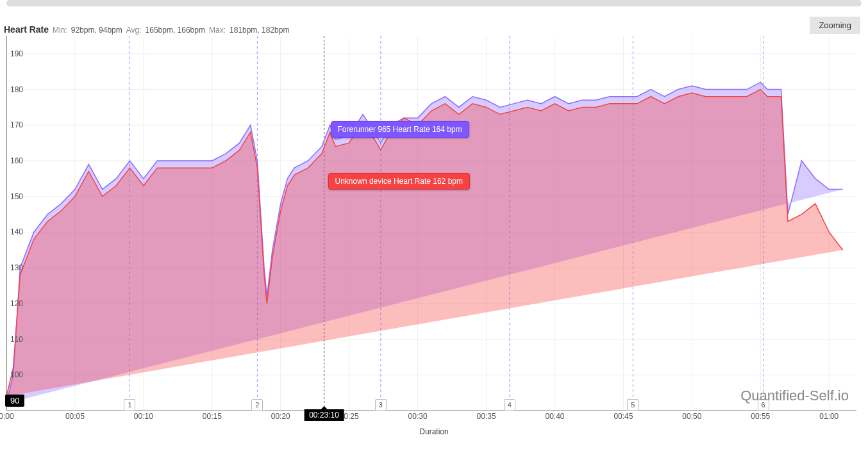 Image resolution: width=868 pixels, height=449 pixels. What do you see at coordinates (217, 30) in the screenshot?
I see `max-label: Max:` at bounding box center [217, 30].